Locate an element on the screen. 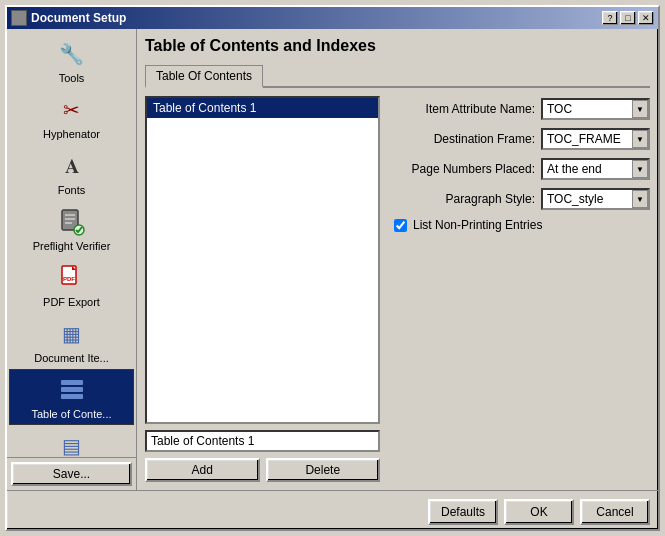  fonts-icon: 𝐀 is located at coordinates (72, 166).